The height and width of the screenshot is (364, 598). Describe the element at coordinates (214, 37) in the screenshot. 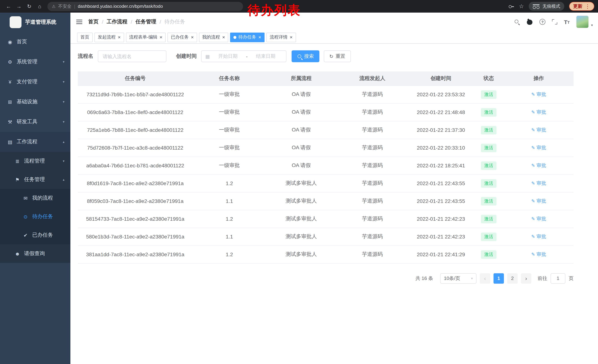

I see `tab-view-item: 我的流程×` at that location.